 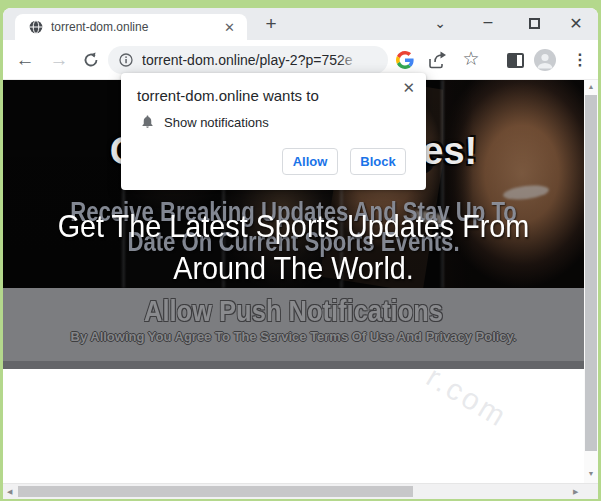 I want to click on scroll-right-icon: ▶, so click(x=576, y=492).